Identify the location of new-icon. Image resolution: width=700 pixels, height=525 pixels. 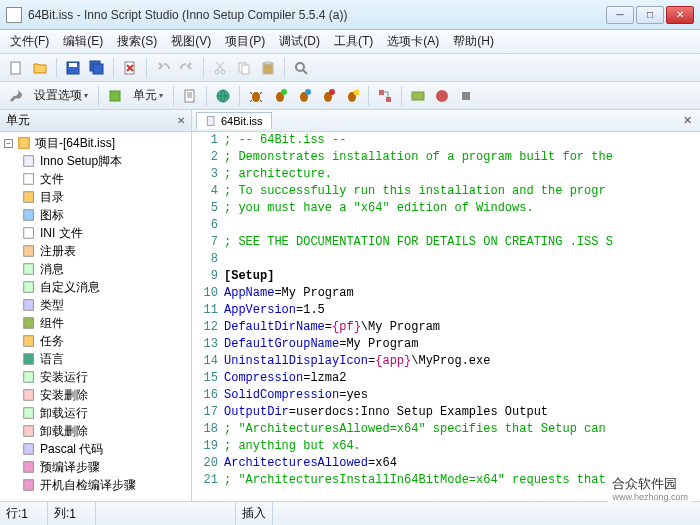
(16, 68).